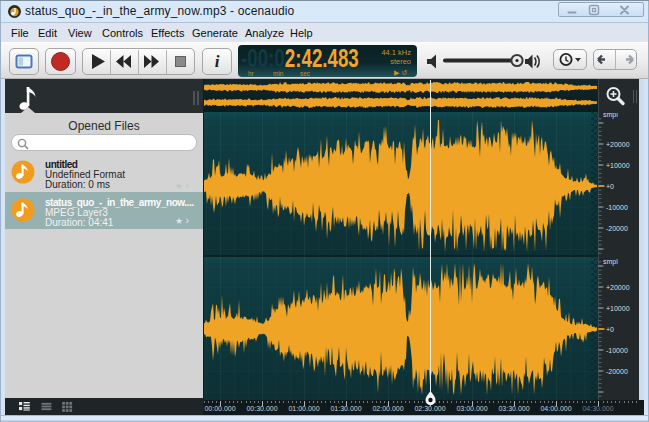 The height and width of the screenshot is (422, 649). What do you see at coordinates (304, 408) in the screenshot?
I see `svg-text: 01:00.000` at bounding box center [304, 408].